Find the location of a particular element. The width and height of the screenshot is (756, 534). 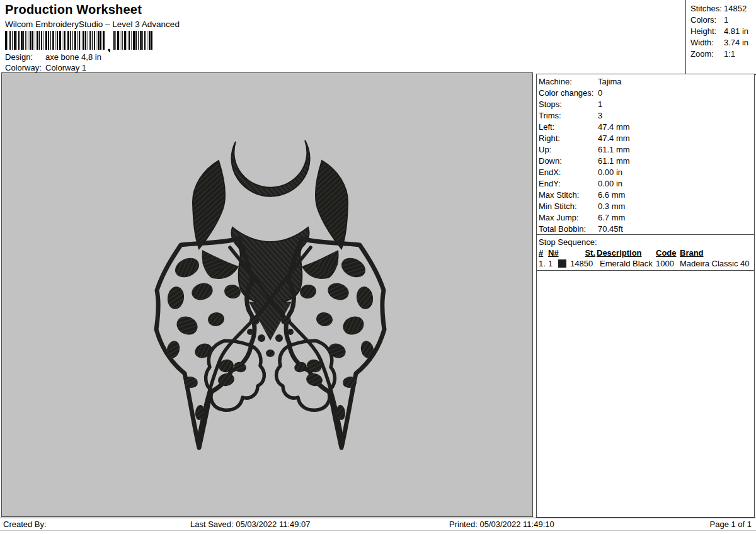

down-label: Down: is located at coordinates (568, 161).